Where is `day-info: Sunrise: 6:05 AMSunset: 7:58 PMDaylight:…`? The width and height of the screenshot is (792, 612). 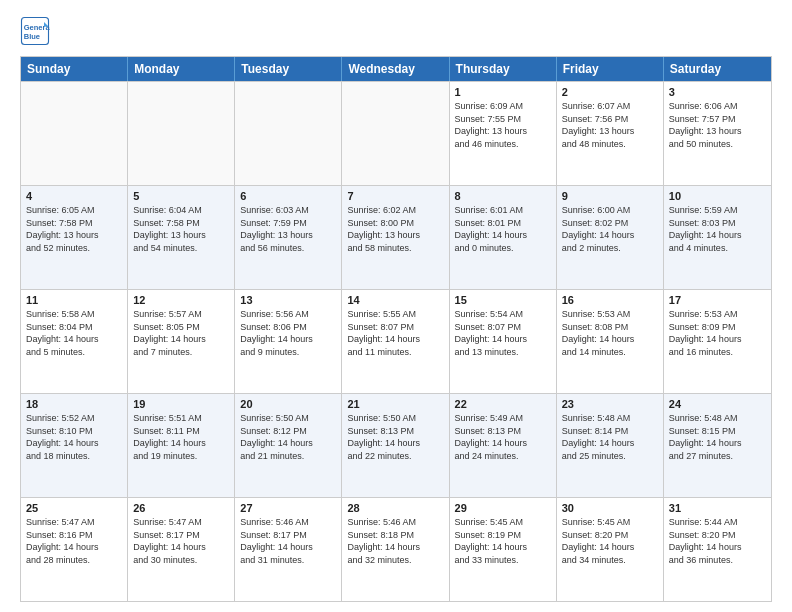 day-info: Sunrise: 6:05 AMSunset: 7:58 PMDaylight:… is located at coordinates (74, 229).